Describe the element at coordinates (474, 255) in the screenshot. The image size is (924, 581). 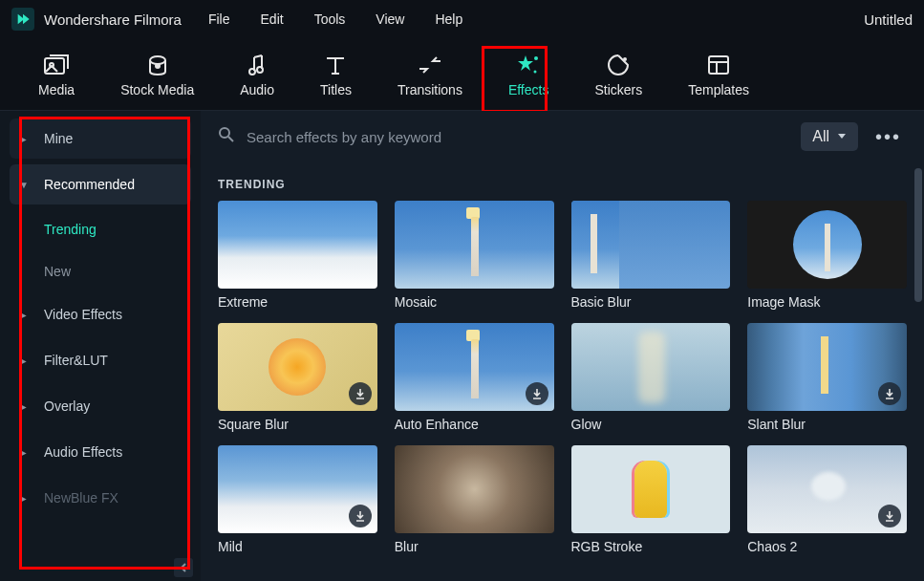
I see `effect-card: Mosaic` at that location.